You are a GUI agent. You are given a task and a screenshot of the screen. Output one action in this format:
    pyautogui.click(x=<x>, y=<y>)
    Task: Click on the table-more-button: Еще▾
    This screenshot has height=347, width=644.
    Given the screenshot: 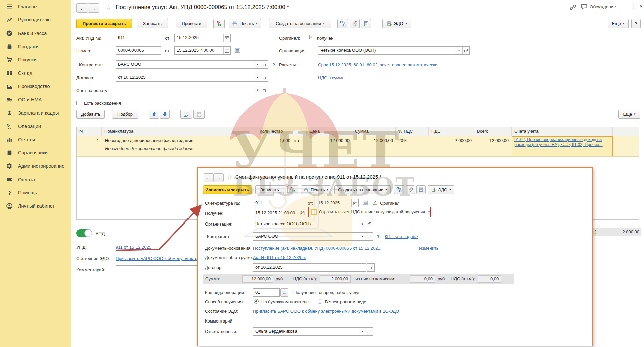 What is the action you would take?
    pyautogui.click(x=629, y=114)
    